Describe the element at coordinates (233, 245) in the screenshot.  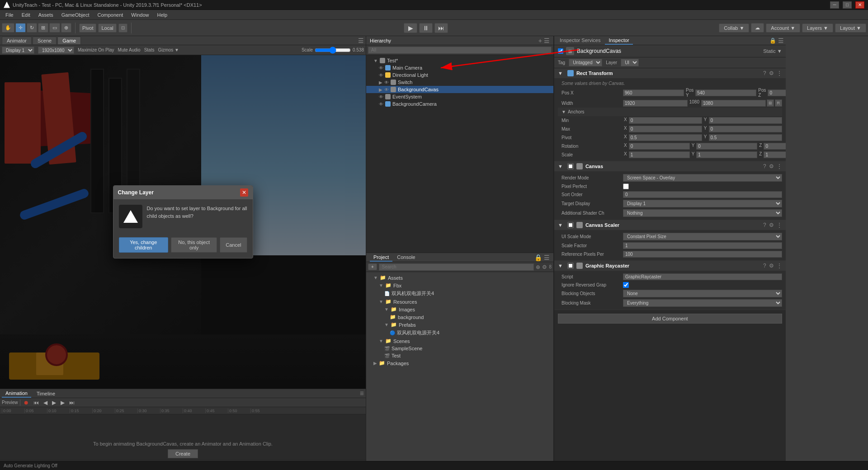
I see `cancel-button: Cancel` at that location.